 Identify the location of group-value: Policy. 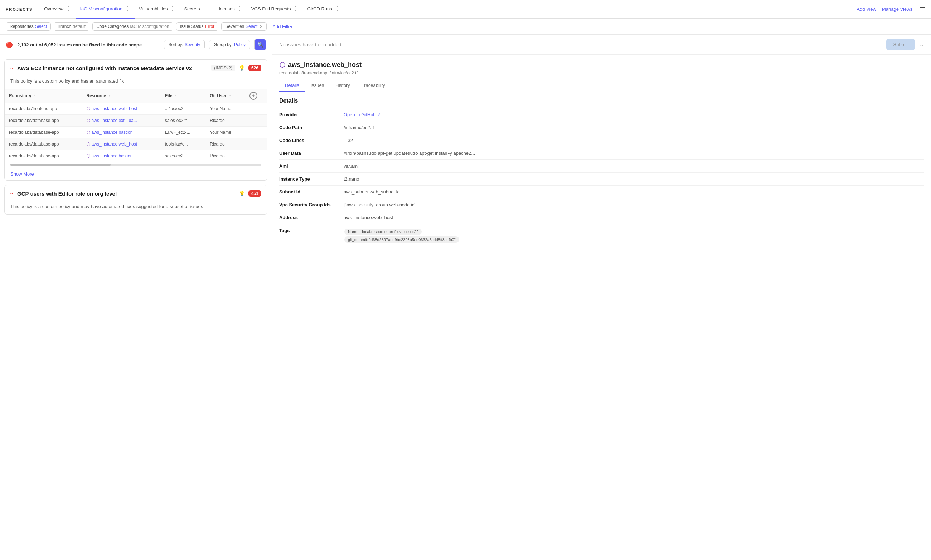
(240, 45).